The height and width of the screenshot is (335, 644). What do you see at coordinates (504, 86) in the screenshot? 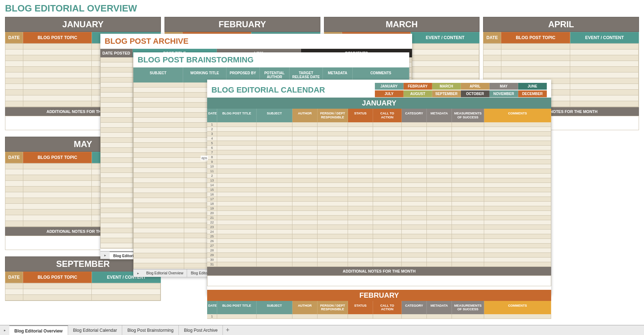
I see `month-tab-may: MAY` at bounding box center [504, 86].